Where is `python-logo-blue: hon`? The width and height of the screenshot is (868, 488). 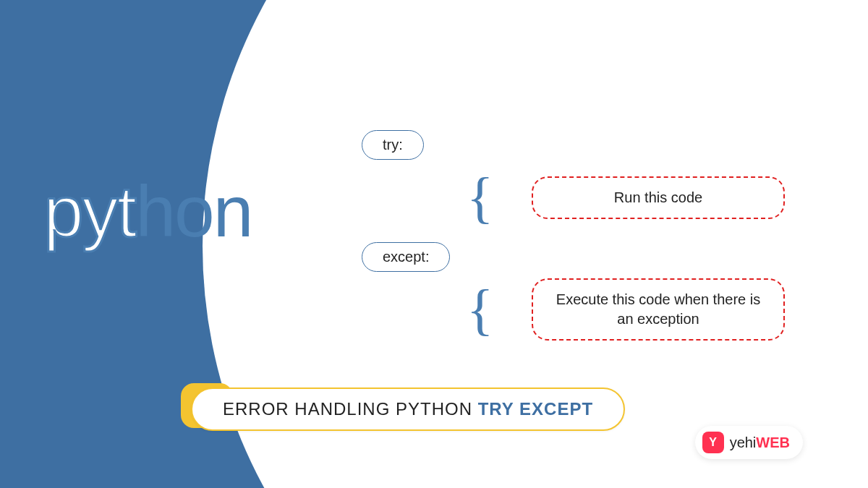 python-logo-blue: hon is located at coordinates (194, 211).